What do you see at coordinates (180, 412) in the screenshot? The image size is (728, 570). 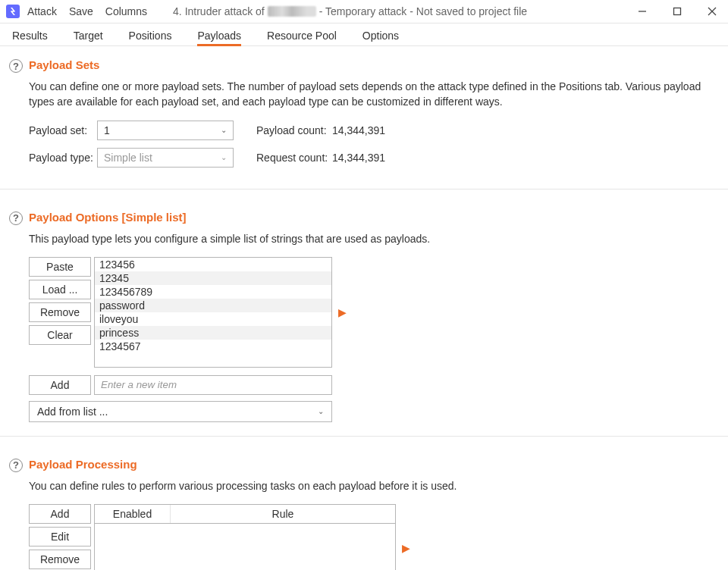 I see `add-from-list-select: Add from list ... ⌄` at bounding box center [180, 412].